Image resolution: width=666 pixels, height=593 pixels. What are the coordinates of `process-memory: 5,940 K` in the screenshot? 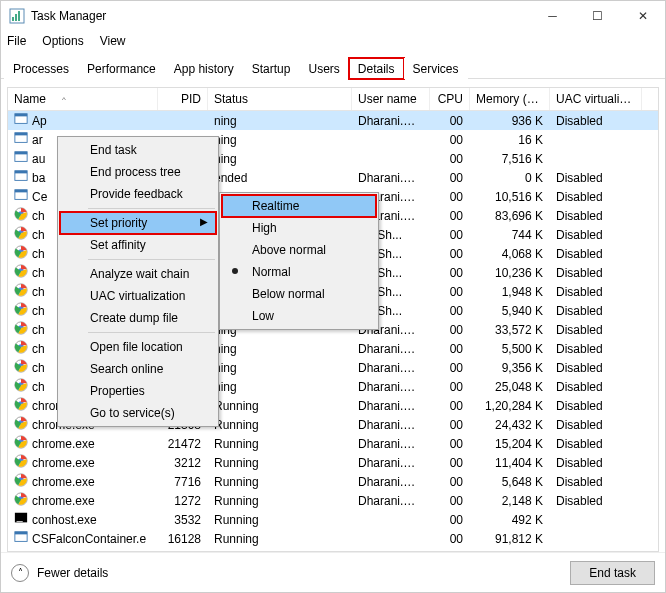 It's located at (510, 311).